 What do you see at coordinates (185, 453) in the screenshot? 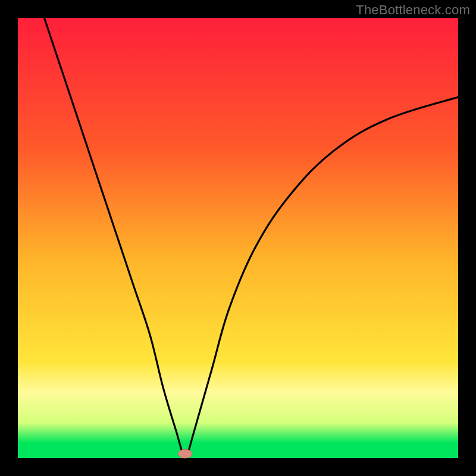
I see `optimal-point-marker` at bounding box center [185, 453].